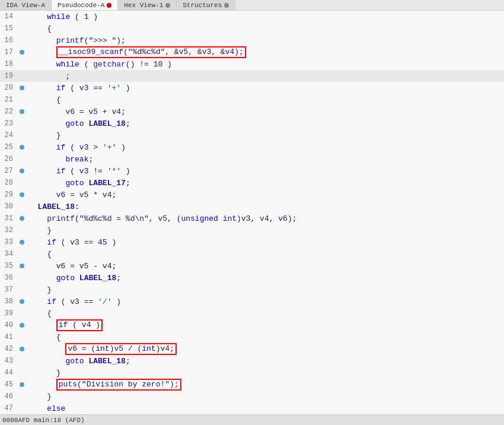  Describe the element at coordinates (151, 52) in the screenshot. I see `box-highlight-17: __isoc99_scanf("%d%c%d", &v5, &v3, &v4);` at that location.